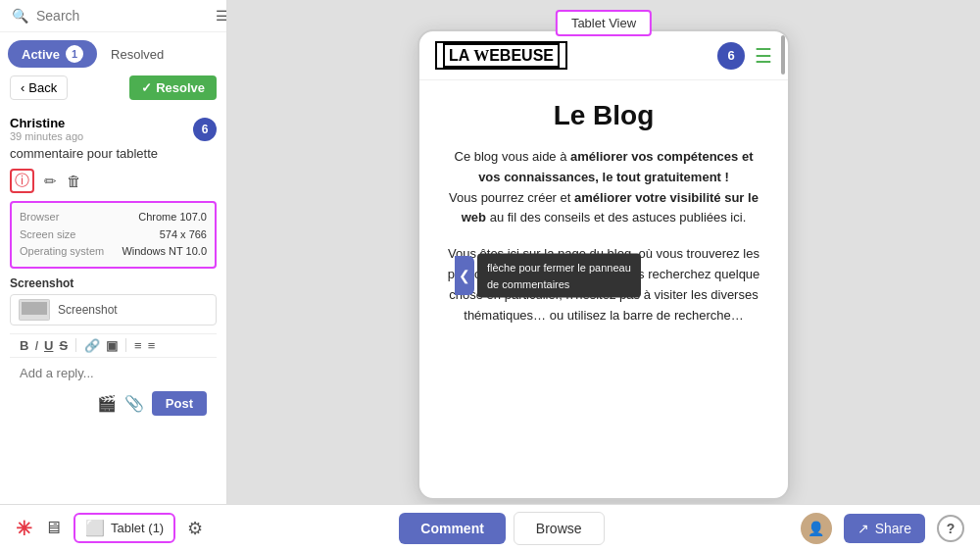 This screenshot has width=980, height=551. I want to click on os-value: Windows NT 10.0, so click(165, 252).